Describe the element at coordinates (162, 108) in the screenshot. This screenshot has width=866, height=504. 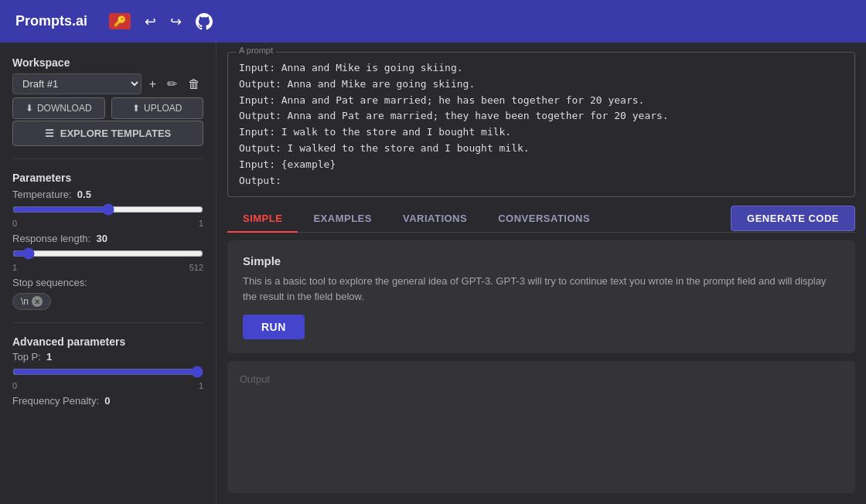
I see `upload-label: UPLOAD` at that location.